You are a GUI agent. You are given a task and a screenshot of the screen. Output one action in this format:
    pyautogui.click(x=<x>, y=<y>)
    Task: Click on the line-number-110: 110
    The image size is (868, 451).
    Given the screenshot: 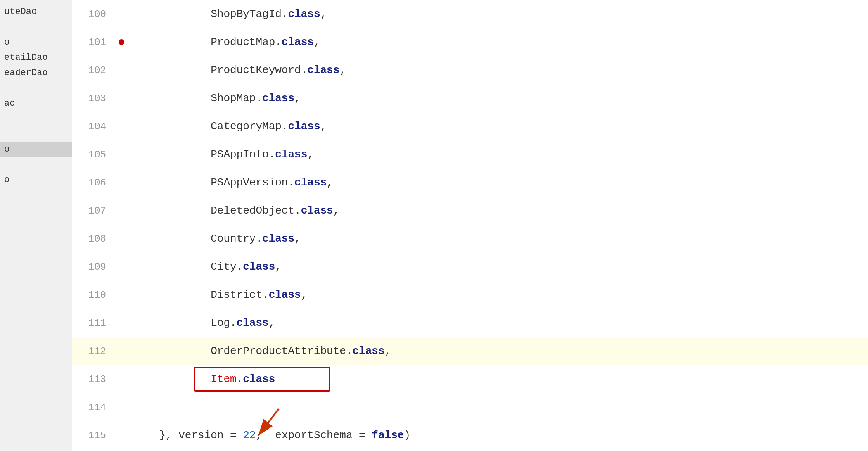 What is the action you would take?
    pyautogui.click(x=95, y=295)
    